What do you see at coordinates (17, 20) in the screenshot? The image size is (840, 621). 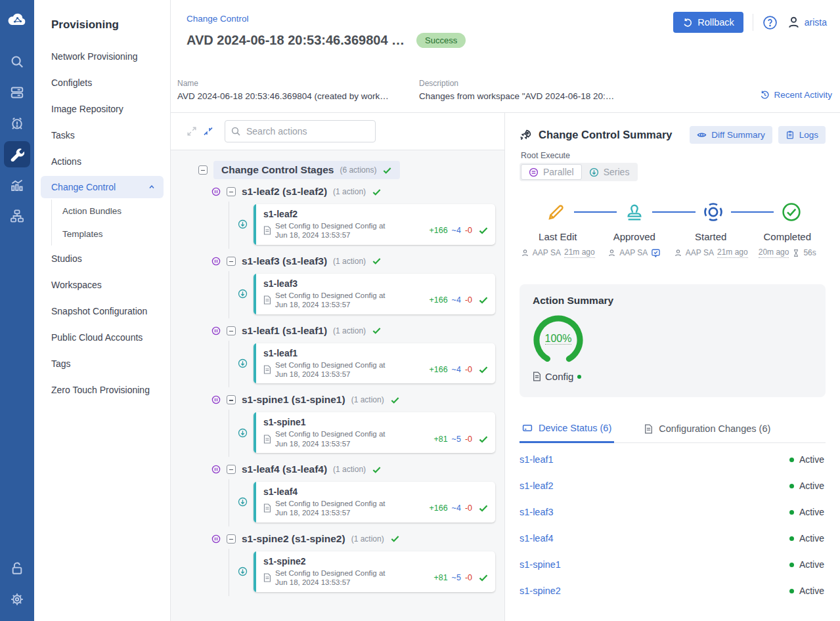 I see `cloudvision-logo-icon` at bounding box center [17, 20].